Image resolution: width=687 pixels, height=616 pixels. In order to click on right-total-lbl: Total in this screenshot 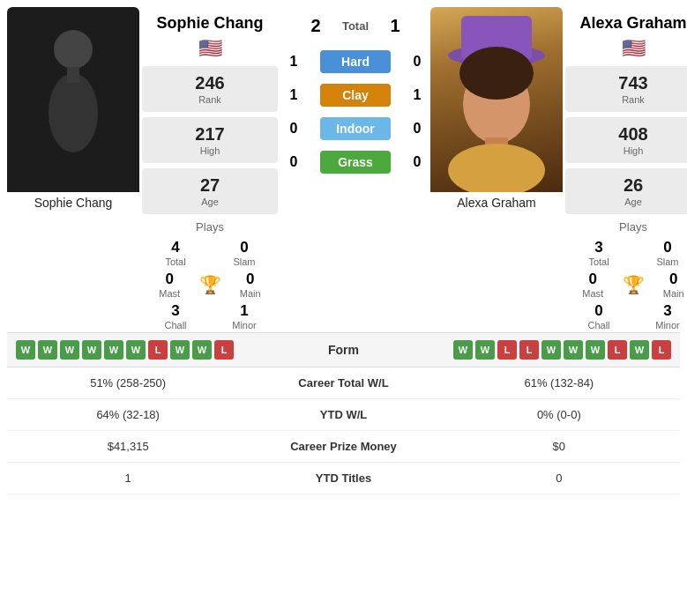, I will do `click(599, 262)`.